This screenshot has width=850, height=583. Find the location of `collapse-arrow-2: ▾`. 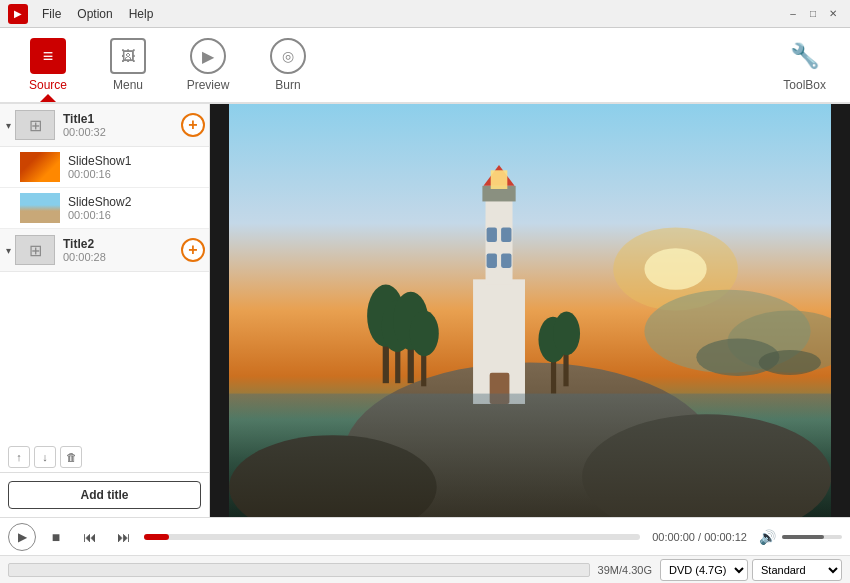

collapse-arrow-2: ▾ is located at coordinates (8, 250).